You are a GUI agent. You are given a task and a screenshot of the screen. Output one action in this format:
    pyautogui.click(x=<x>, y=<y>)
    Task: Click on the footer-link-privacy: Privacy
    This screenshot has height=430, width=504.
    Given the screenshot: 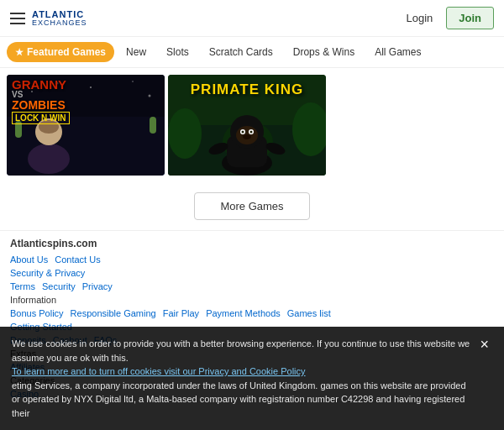 What is the action you would take?
    pyautogui.click(x=97, y=286)
    